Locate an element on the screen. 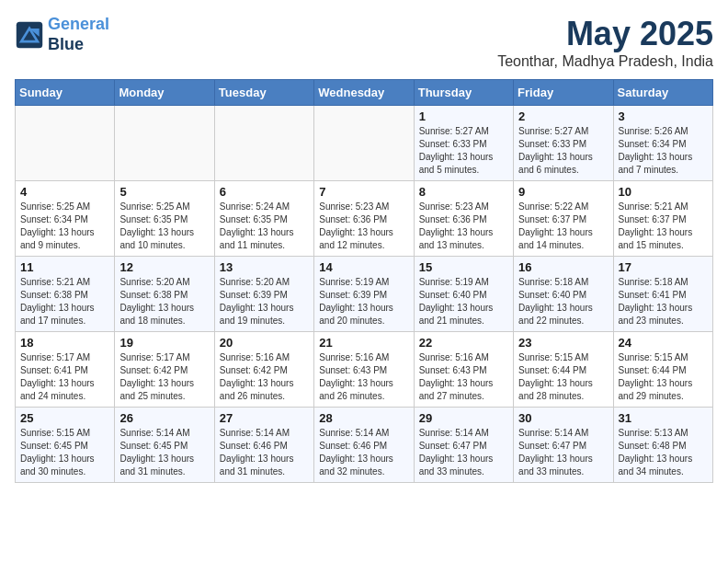 Image resolution: width=728 pixels, height=563 pixels. page-header: General Blue May 2025 Teonthar, Madhya P… is located at coordinates (364, 42).